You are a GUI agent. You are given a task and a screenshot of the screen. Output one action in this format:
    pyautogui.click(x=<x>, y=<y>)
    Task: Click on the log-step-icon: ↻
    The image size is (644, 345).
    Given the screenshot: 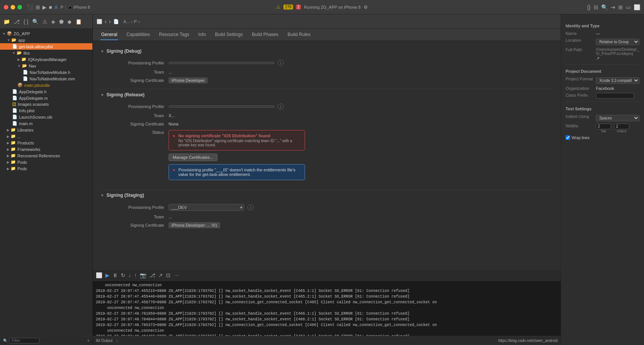 What is the action you would take?
    pyautogui.click(x=123, y=275)
    